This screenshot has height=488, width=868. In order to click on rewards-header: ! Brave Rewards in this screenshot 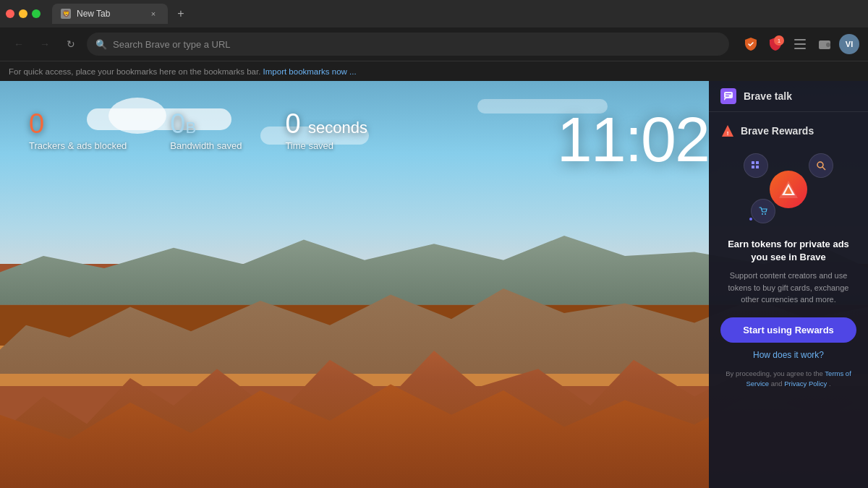, I will do `click(788, 131)`.